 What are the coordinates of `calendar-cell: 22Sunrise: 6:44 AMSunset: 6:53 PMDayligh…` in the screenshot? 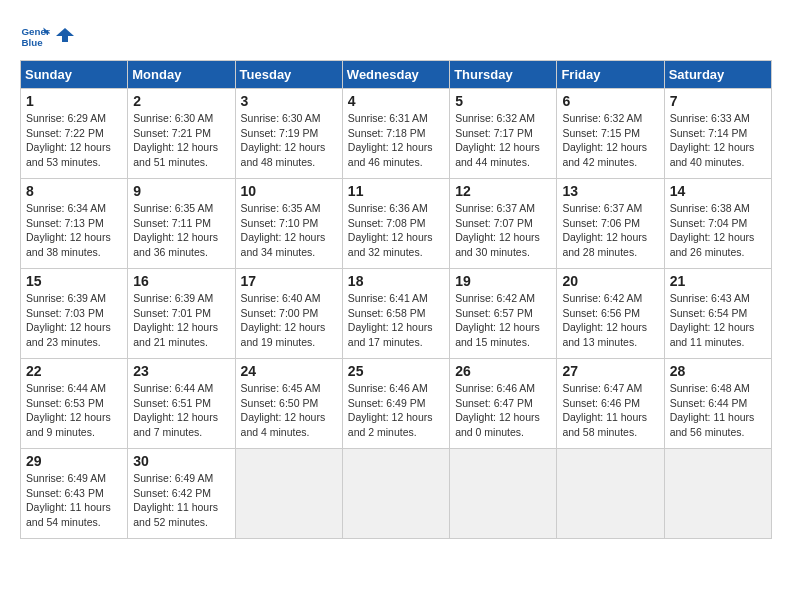 It's located at (74, 404).